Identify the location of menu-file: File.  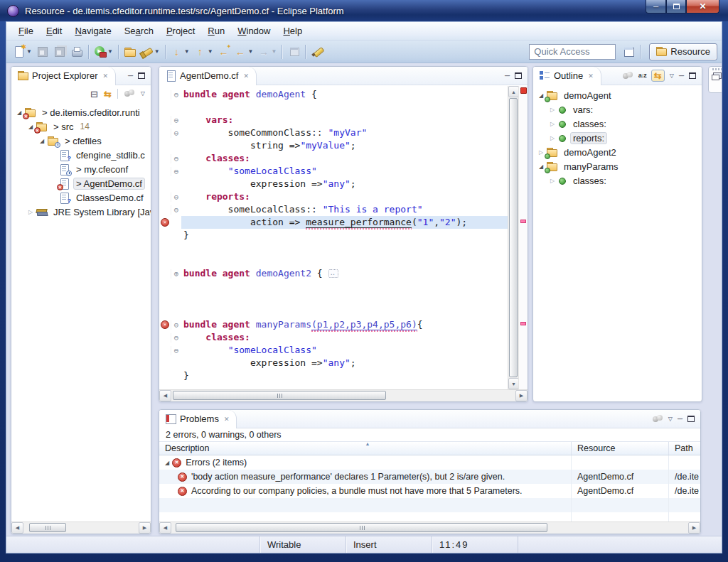
(26, 31).